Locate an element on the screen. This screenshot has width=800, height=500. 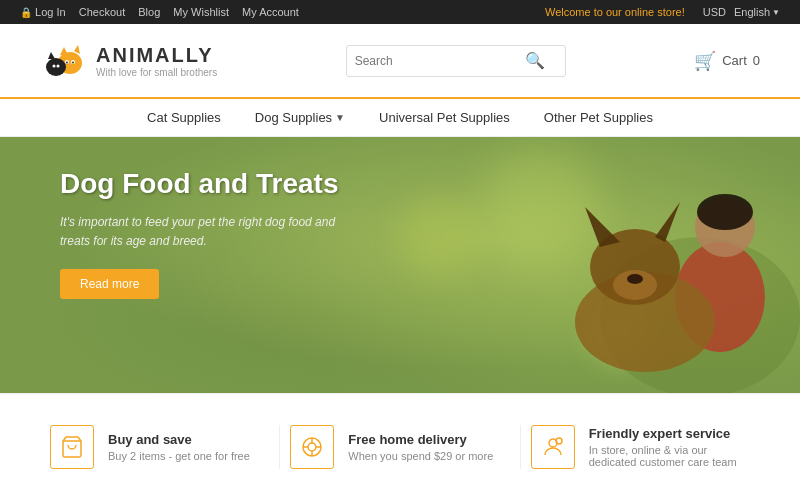
hero-description: It's important to feed your pet the righ… is located at coordinates (200, 232).